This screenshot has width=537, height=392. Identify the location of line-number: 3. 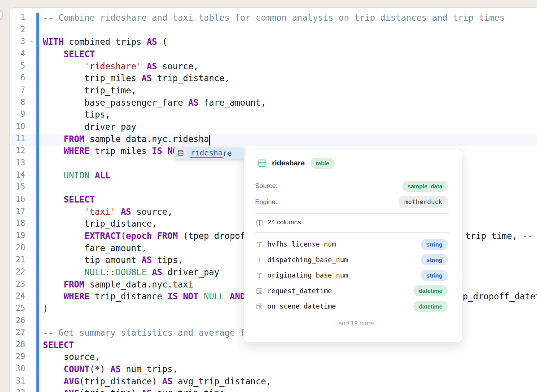
(16, 41).